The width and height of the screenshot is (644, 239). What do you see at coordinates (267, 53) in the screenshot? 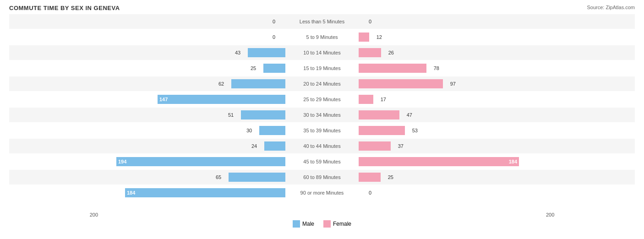
I see `bar-male: 43` at bounding box center [267, 53].